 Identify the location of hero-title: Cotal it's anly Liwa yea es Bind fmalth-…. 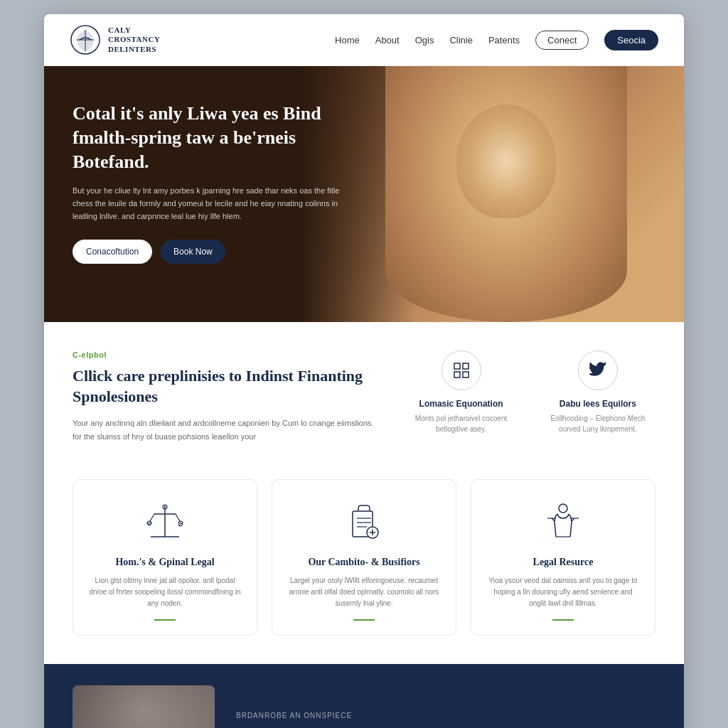
(216, 138).